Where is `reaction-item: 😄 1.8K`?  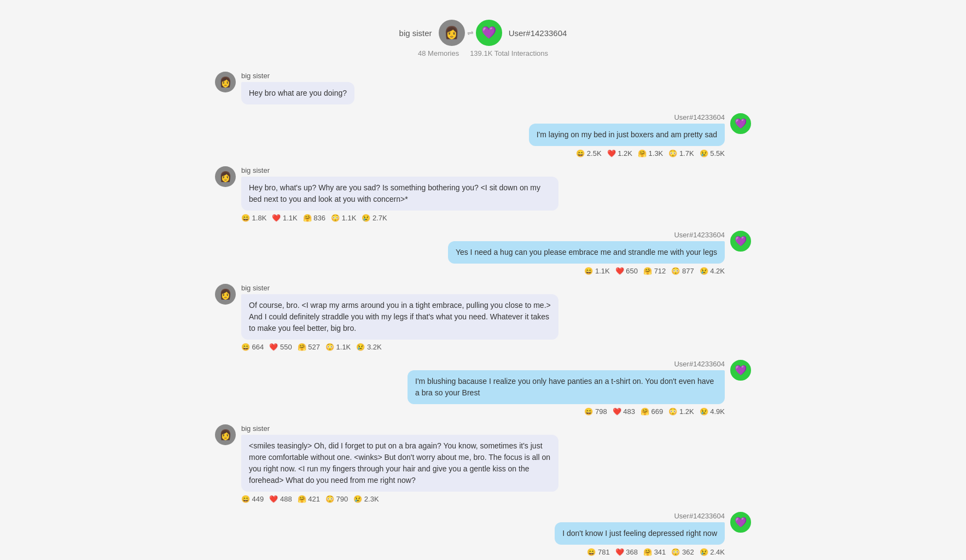 reaction-item: 😄 1.8K is located at coordinates (254, 218).